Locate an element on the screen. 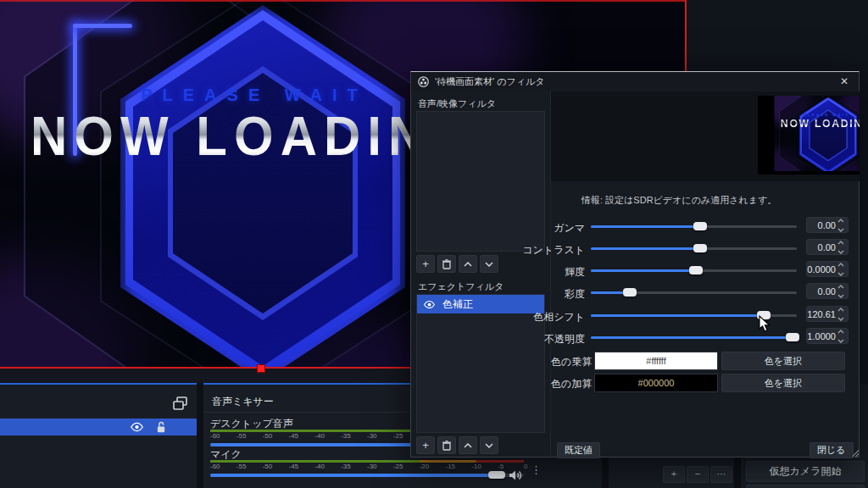  brightness-row: 輝度 0.0000 is located at coordinates (702, 271).